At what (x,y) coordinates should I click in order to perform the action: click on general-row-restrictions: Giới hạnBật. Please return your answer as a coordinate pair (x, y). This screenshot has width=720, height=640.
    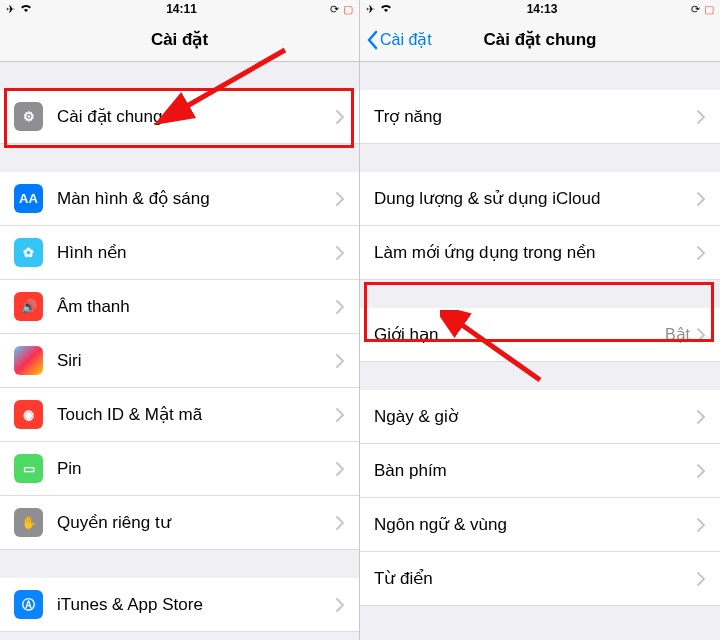
    Looking at the image, I should click on (540, 335).